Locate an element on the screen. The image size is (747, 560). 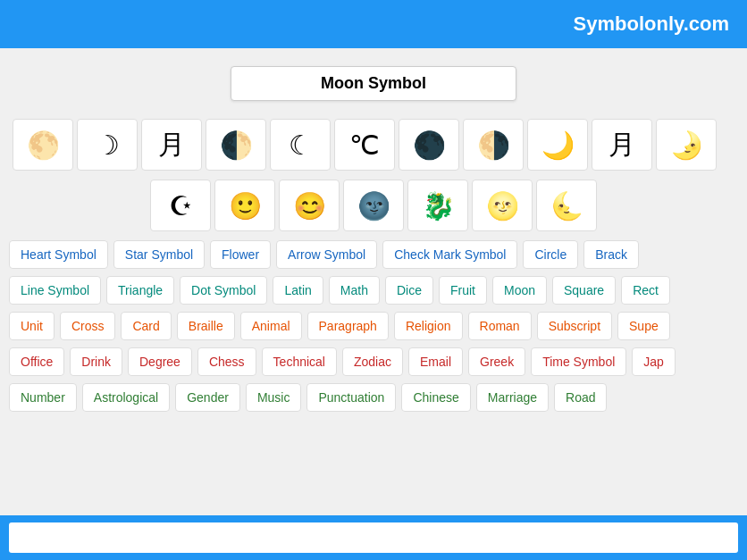
category-button: Religion is located at coordinates (429, 326).